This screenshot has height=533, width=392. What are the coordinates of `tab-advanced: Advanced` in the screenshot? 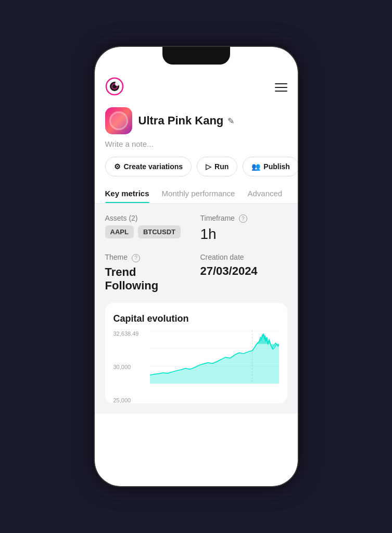 It's located at (264, 194).